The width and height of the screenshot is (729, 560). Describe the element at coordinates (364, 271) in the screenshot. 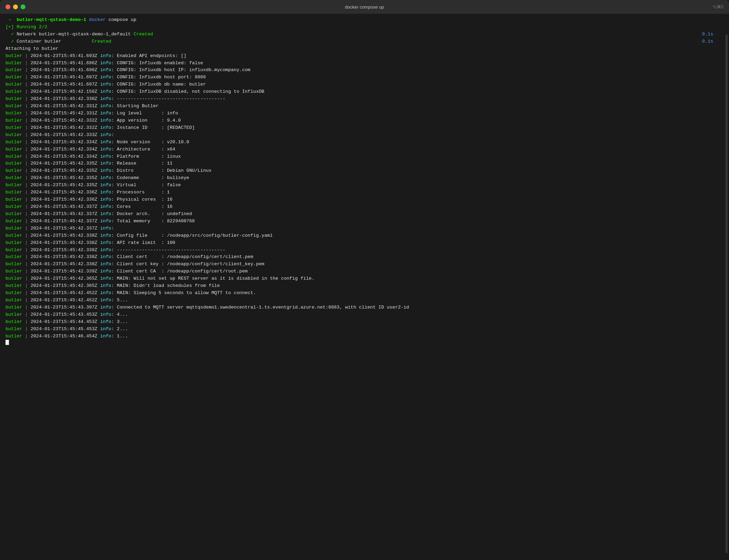

I see `log-line: butler | 2024-01-23T15:45:42.339Z info: …` at that location.